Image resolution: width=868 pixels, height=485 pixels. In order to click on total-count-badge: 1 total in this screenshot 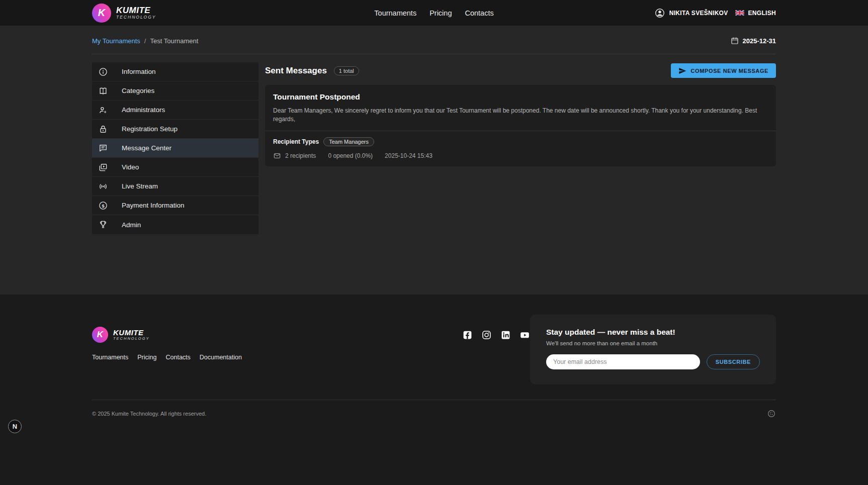, I will do `click(346, 71)`.